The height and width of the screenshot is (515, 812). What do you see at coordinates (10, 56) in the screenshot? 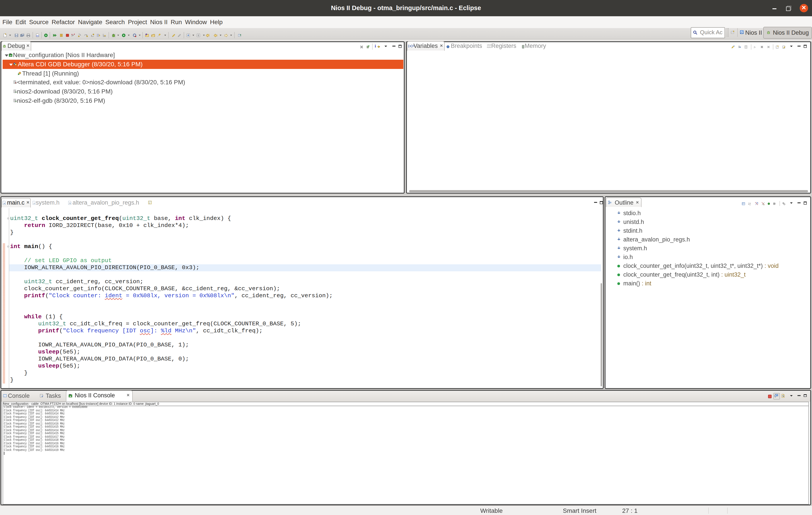
I see `svg-text: A` at bounding box center [10, 56].